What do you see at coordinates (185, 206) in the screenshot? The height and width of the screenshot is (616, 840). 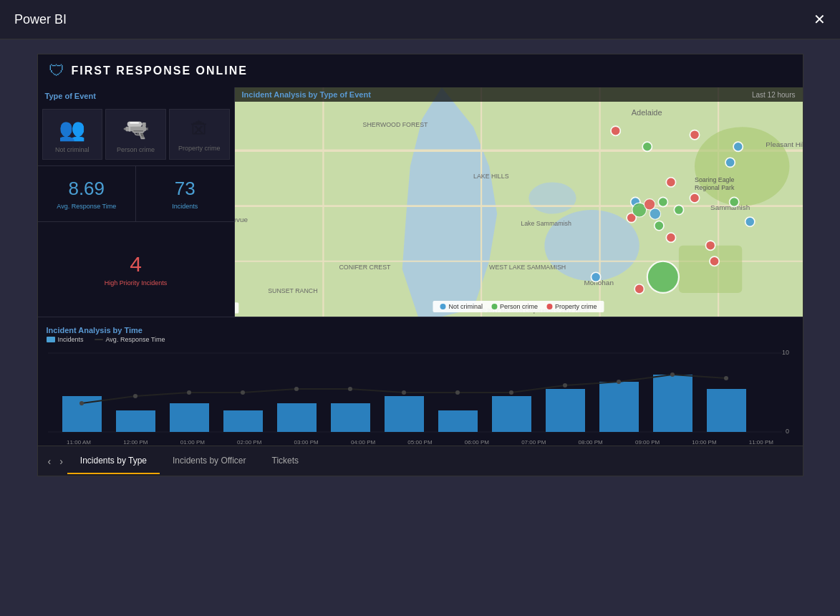 I see `incidents-label: Incidents` at bounding box center [185, 206].